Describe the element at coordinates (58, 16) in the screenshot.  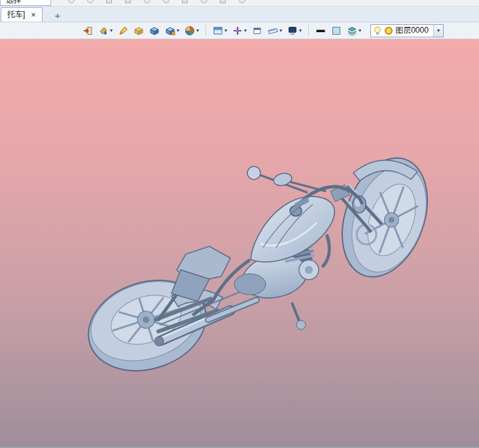
I see `new-tab-button: +` at that location.